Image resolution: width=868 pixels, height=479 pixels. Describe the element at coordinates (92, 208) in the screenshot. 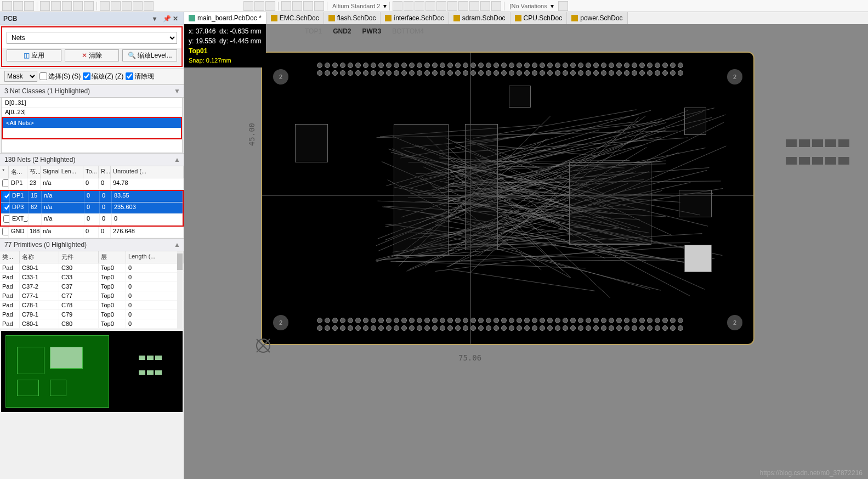

I see `net-row: DP362 n/a0 0235.603` at that location.